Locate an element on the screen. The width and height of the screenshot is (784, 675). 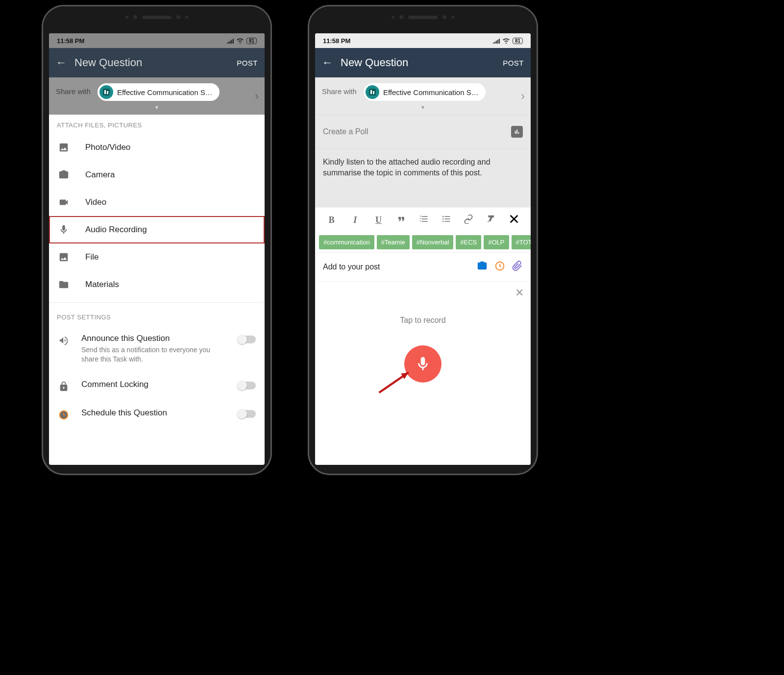
option-file: File is located at coordinates (157, 257).